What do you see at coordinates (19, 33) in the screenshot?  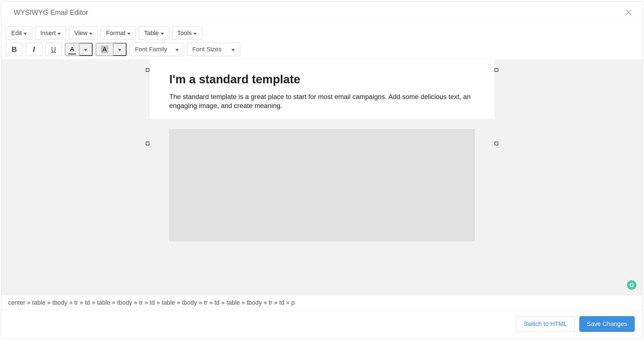 I see `menu-edit: Edit` at bounding box center [19, 33].